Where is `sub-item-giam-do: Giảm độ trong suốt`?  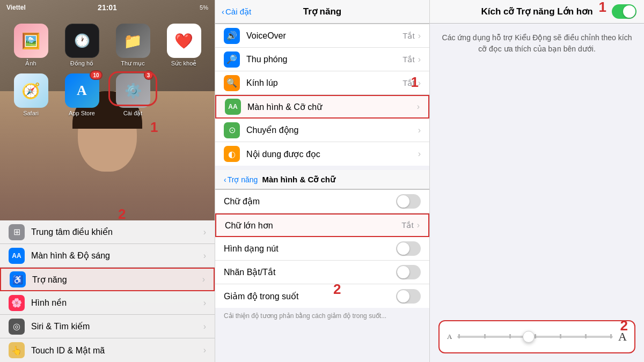
sub-item-giam-do: Giảm độ trong suốt is located at coordinates (322, 296).